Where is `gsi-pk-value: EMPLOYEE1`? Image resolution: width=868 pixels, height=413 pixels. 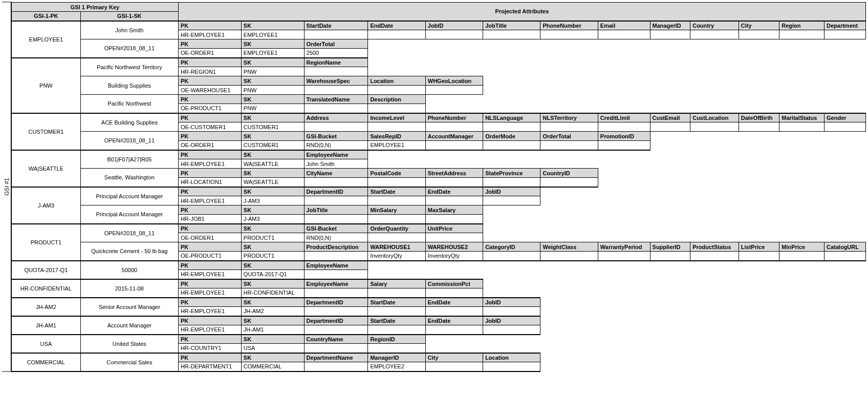
gsi-pk-value: EMPLOYEE1 is located at coordinates (46, 39).